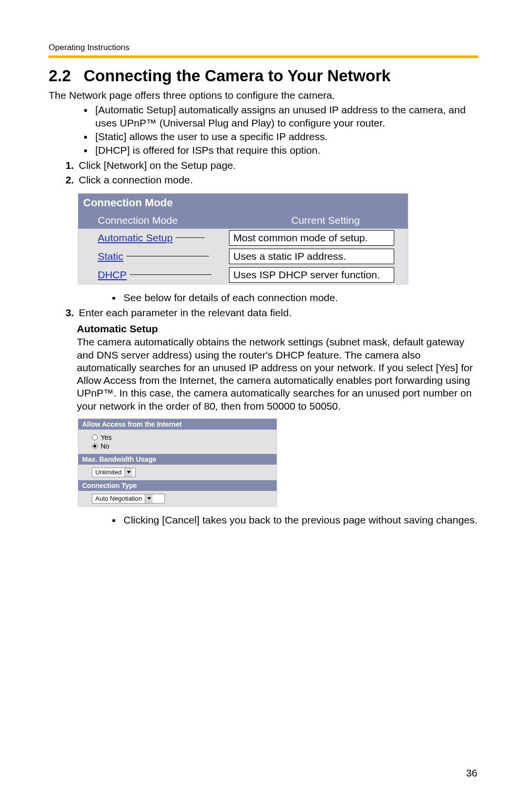  What do you see at coordinates (278, 520) in the screenshot?
I see `cancel-note-list: Clicking [Cancel] takes you back to the …` at bounding box center [278, 520].